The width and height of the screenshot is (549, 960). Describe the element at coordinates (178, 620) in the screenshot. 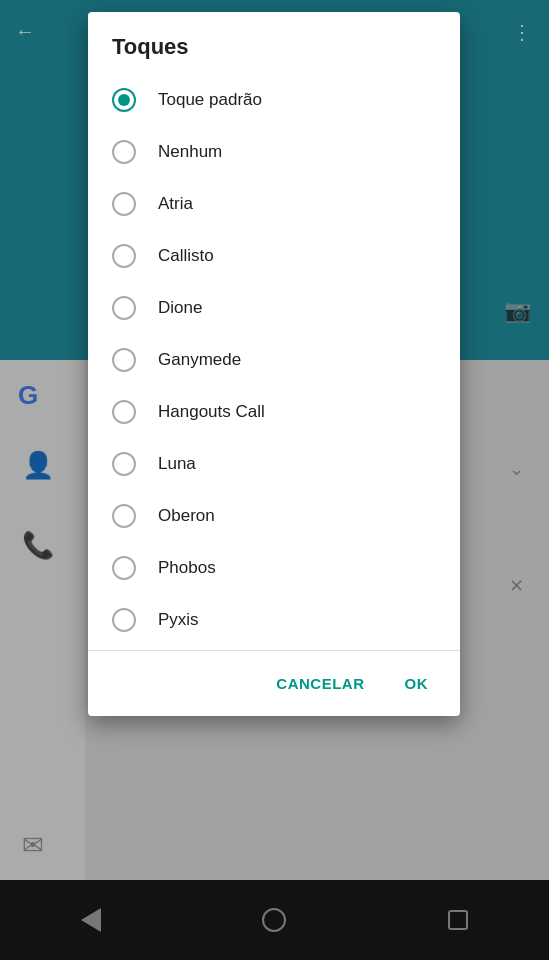

I see `ringtone-label-pyxis: Pyxis` at that location.